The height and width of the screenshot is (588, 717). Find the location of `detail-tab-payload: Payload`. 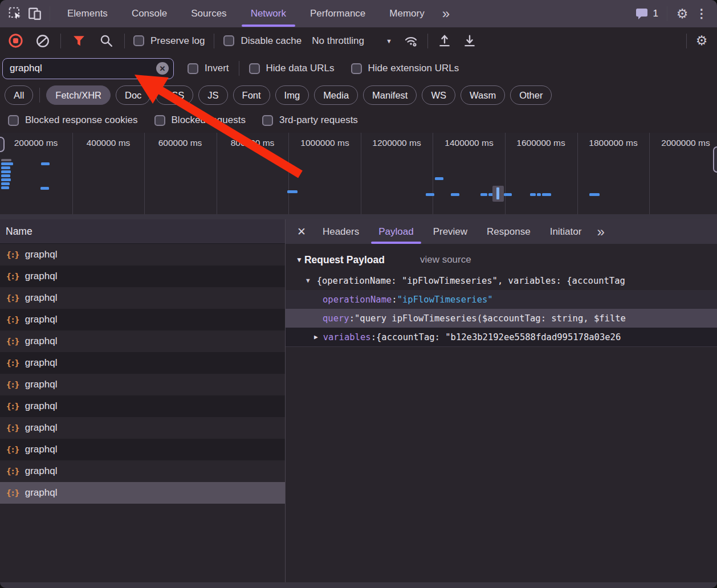

detail-tab-payload: Payload is located at coordinates (396, 231).